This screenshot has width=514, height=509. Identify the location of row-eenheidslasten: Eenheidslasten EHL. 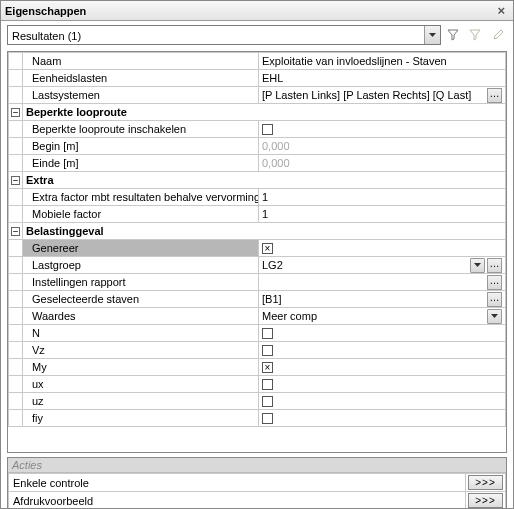
(258, 78).